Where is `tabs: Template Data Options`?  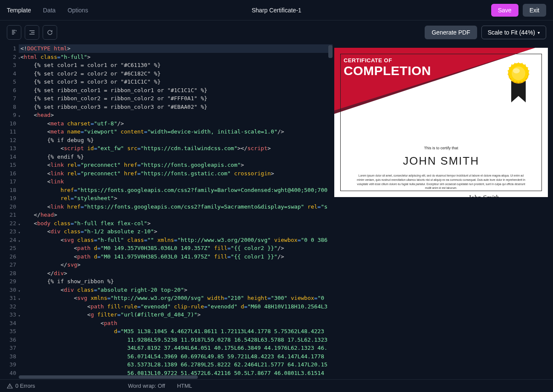 tabs: Template Data Options is located at coordinates (48, 10).